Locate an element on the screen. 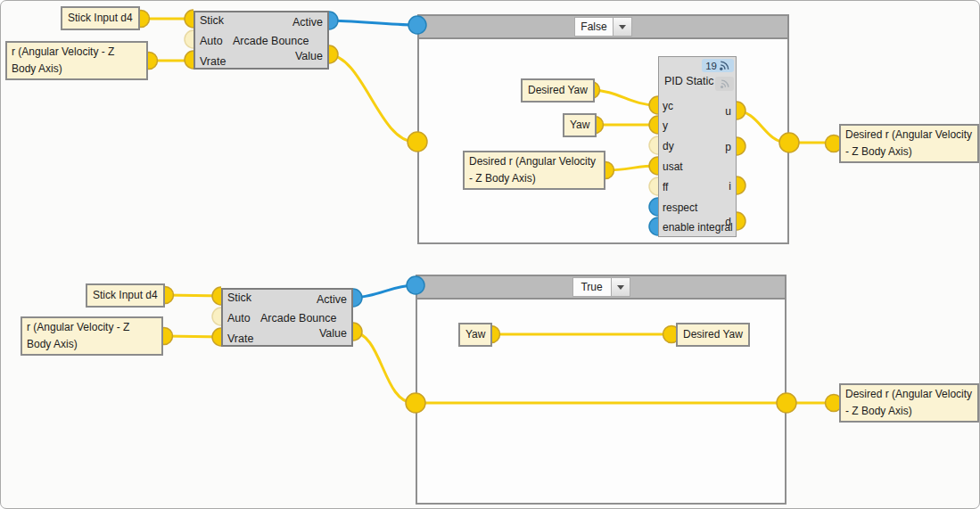 This screenshot has width=980, height=509. node-arcade-bounce-top: Stick Auto Arcade Bounce Vrate Active Va… is located at coordinates (261, 40).